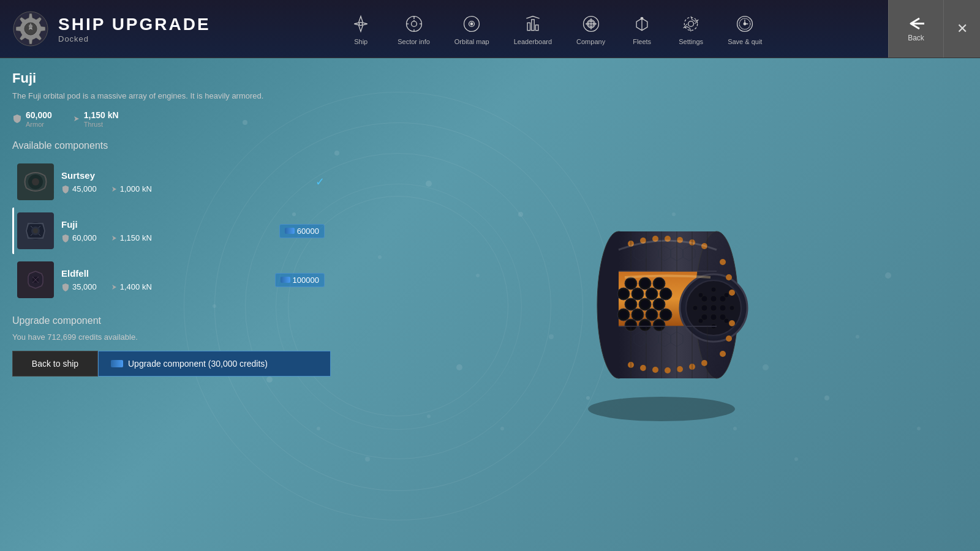  Describe the element at coordinates (290, 231) in the screenshot. I see `fuji-cost-icon` at that location.